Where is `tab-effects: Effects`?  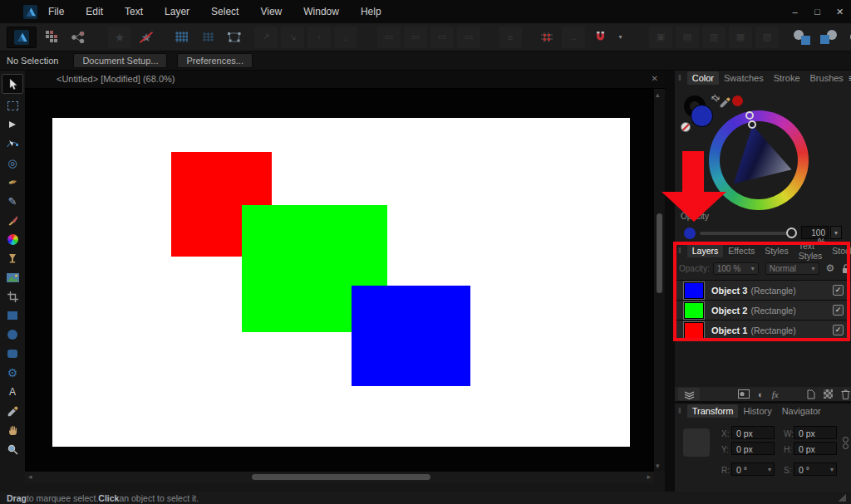 tab-effects: Effects is located at coordinates (741, 251).